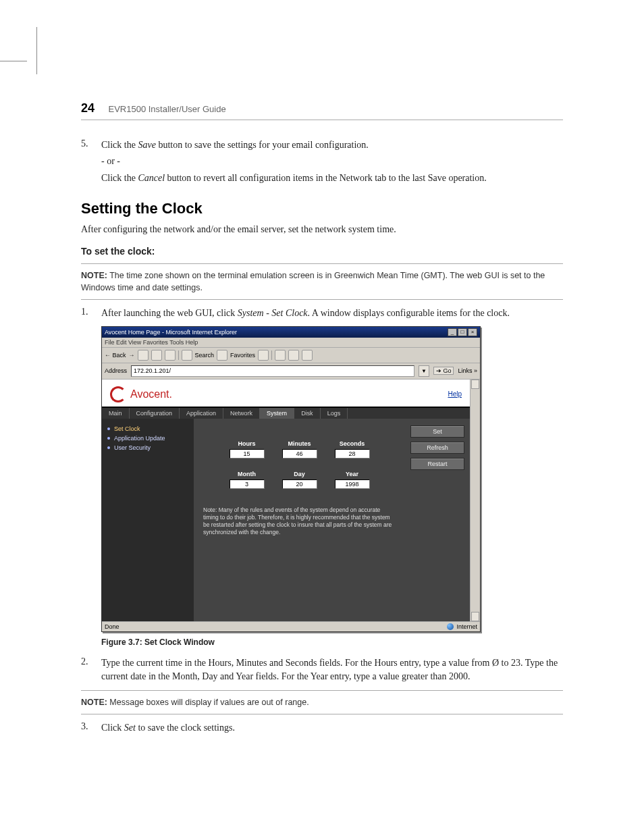 This screenshot has height=834, width=644. I want to click on text: After launching the web GUI, click, so click(169, 313).